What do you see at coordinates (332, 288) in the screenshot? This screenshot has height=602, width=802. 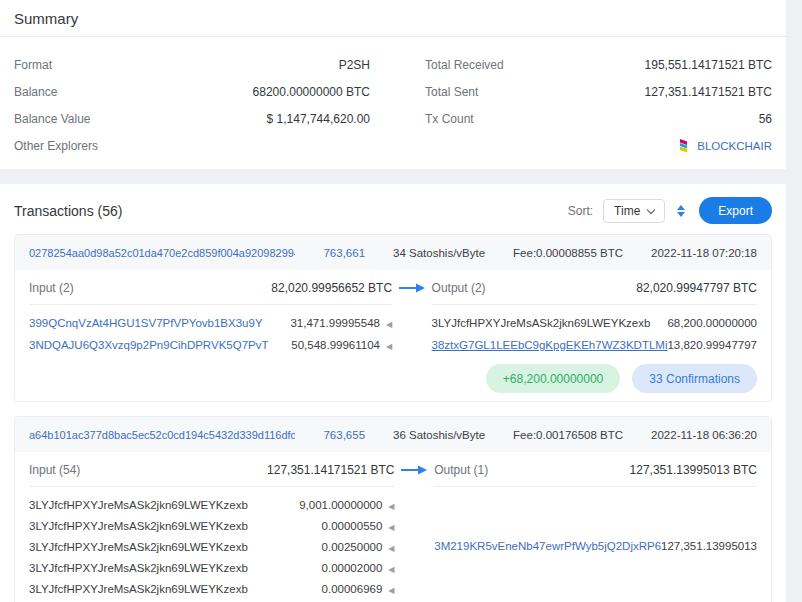 I see `input-total: 82,020.99956652 BTC` at bounding box center [332, 288].